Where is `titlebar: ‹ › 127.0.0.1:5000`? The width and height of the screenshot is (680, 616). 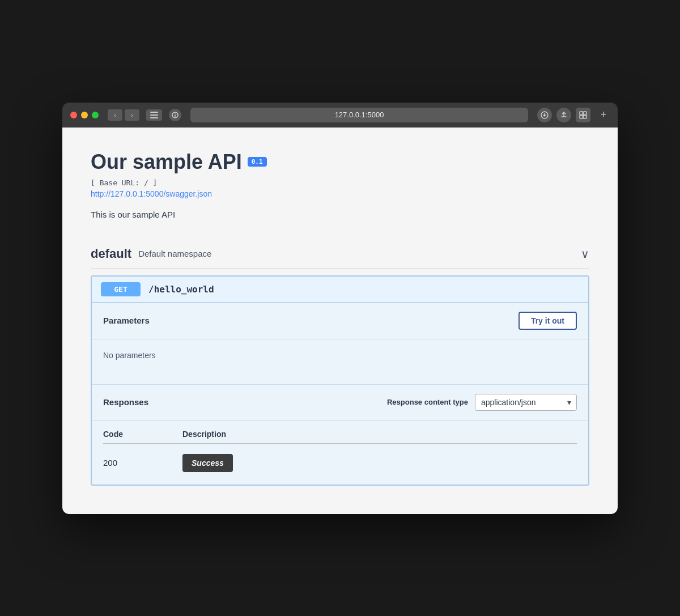 titlebar: ‹ › 127.0.0.1:5000 is located at coordinates (340, 115).